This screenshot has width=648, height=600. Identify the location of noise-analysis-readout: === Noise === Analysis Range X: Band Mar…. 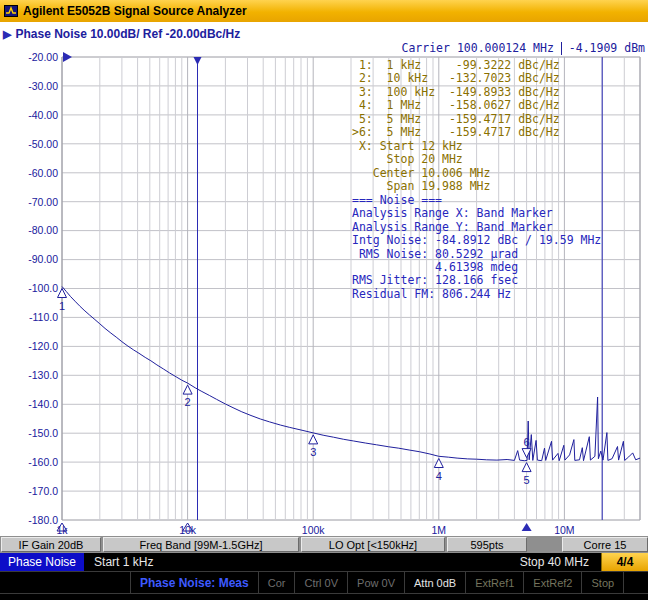
(476, 248).